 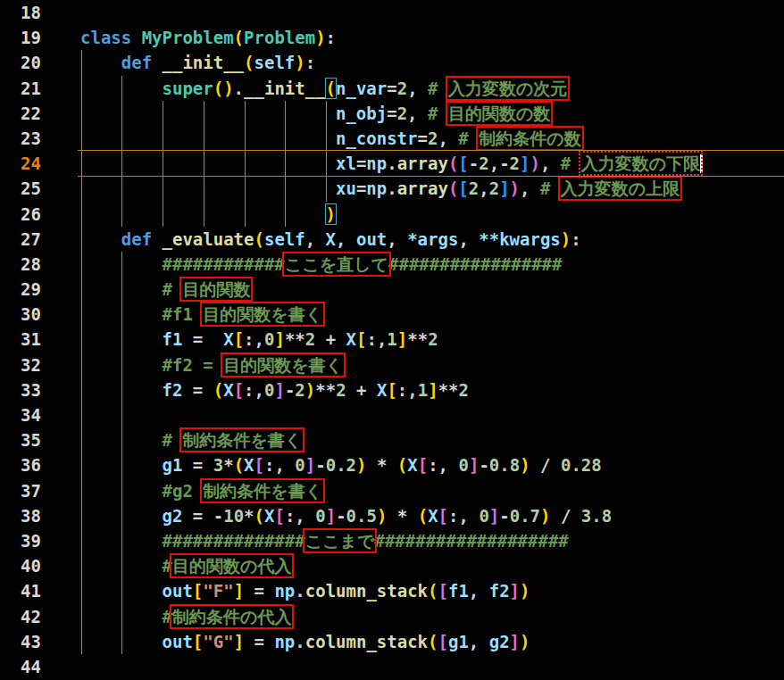 I want to click on line-number: 32, so click(x=21, y=365).